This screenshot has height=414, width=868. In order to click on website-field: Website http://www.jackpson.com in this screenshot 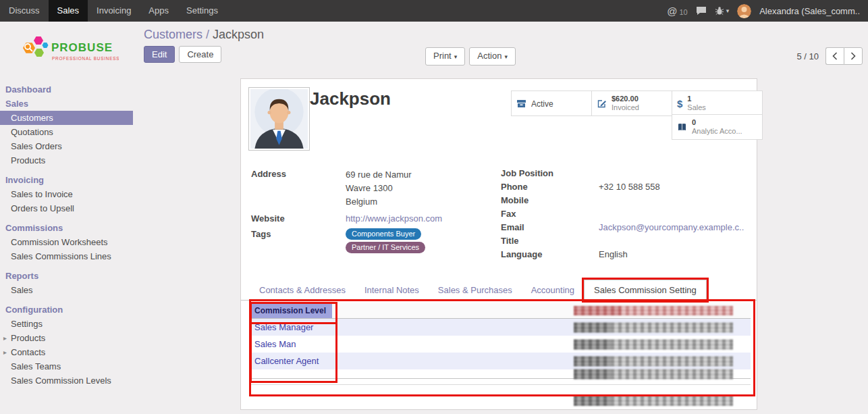, I will do `click(369, 219)`.